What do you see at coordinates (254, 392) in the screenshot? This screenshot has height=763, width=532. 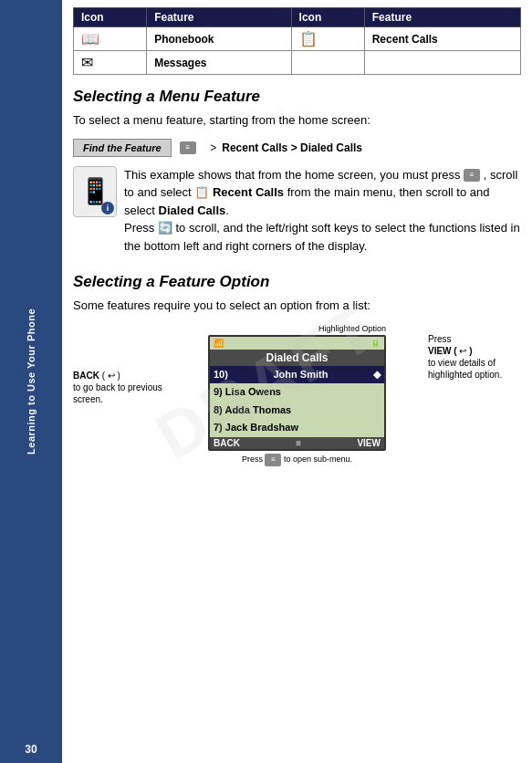 I see `row2-name: Lisa Owens` at bounding box center [254, 392].